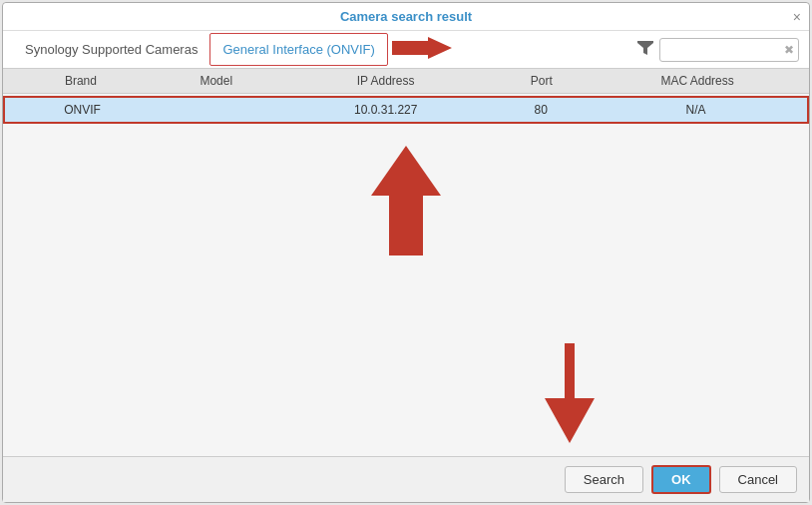 The width and height of the screenshot is (812, 505). Describe the element at coordinates (422, 48) in the screenshot. I see `arrow-right-icon` at that location.